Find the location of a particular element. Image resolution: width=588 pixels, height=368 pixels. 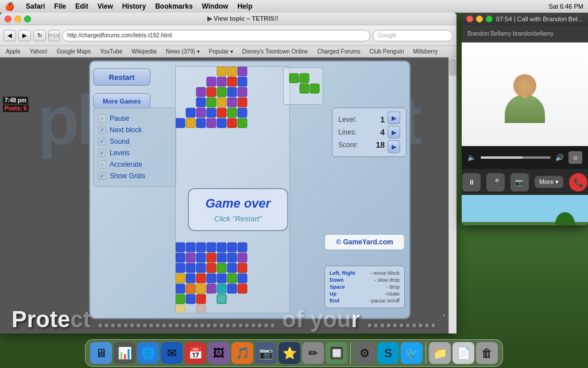

dock-aperture: ⭐ is located at coordinates (289, 353).